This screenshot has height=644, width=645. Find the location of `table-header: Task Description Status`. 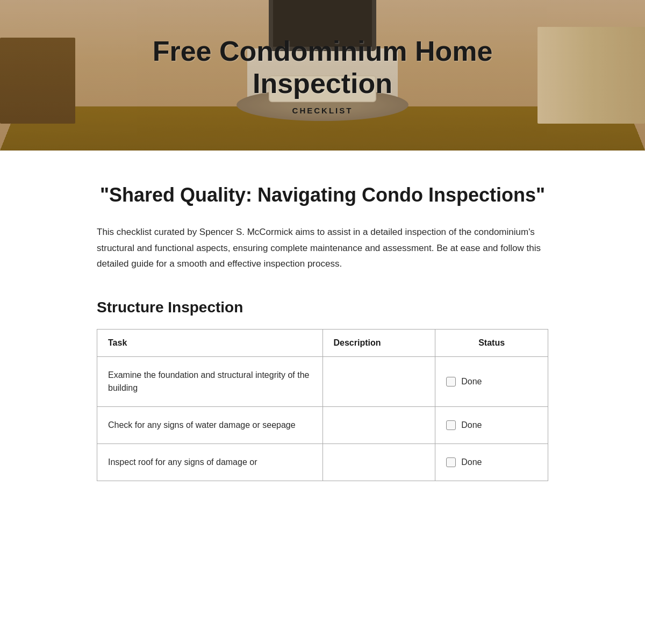

table-header: Task Description Status is located at coordinates (322, 343).